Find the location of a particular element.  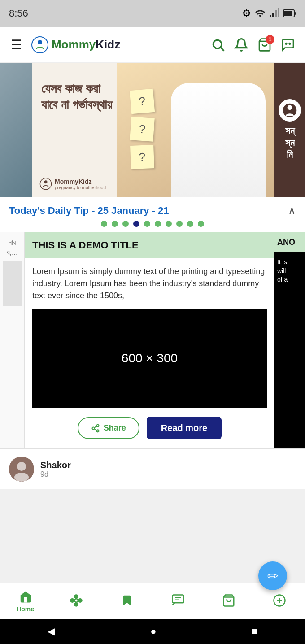

bottom-nav-plus is located at coordinates (280, 601).